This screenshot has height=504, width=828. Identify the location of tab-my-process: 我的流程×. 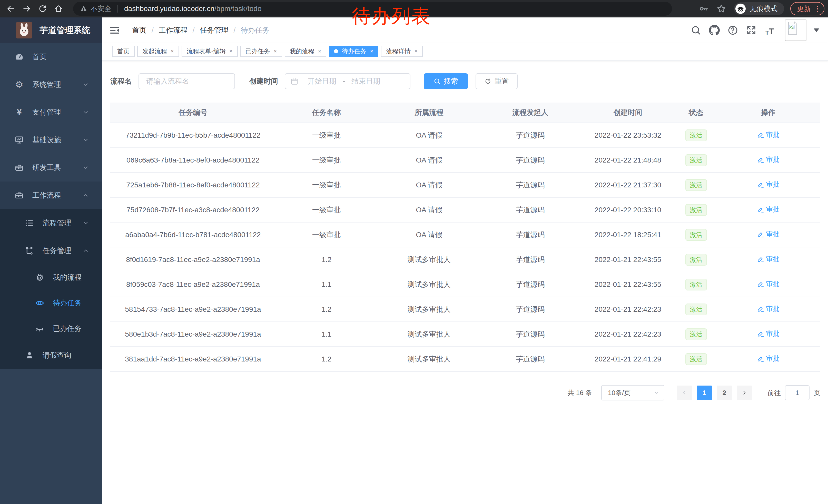
(306, 51).